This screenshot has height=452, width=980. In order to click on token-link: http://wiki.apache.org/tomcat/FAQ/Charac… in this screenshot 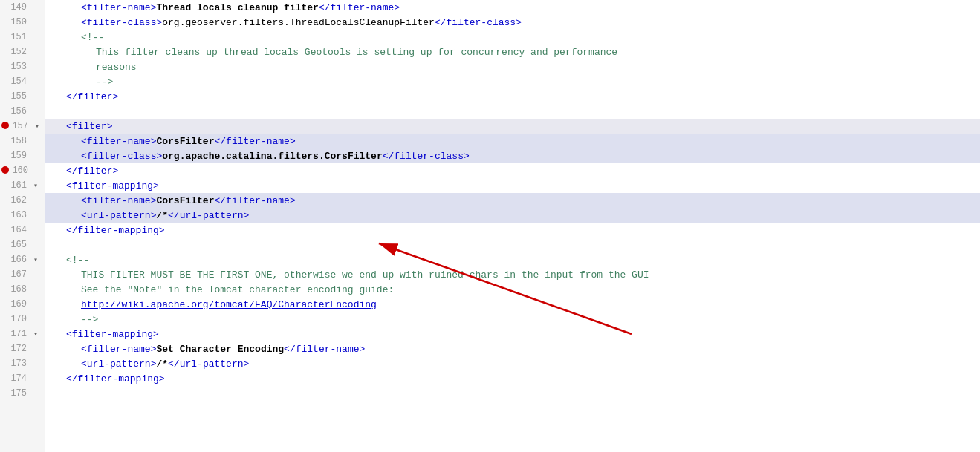, I will do `click(229, 304)`.